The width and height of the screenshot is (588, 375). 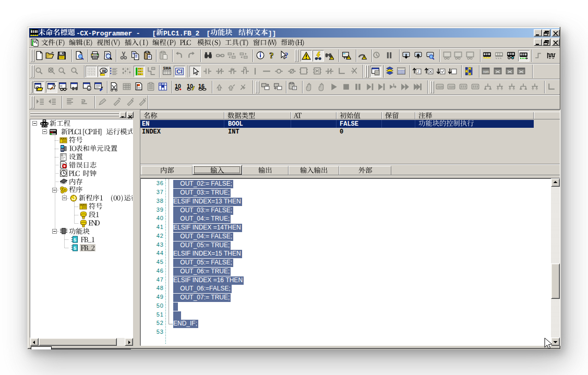 What do you see at coordinates (201, 86) in the screenshot?
I see `svg-text: 16` at bounding box center [201, 86].